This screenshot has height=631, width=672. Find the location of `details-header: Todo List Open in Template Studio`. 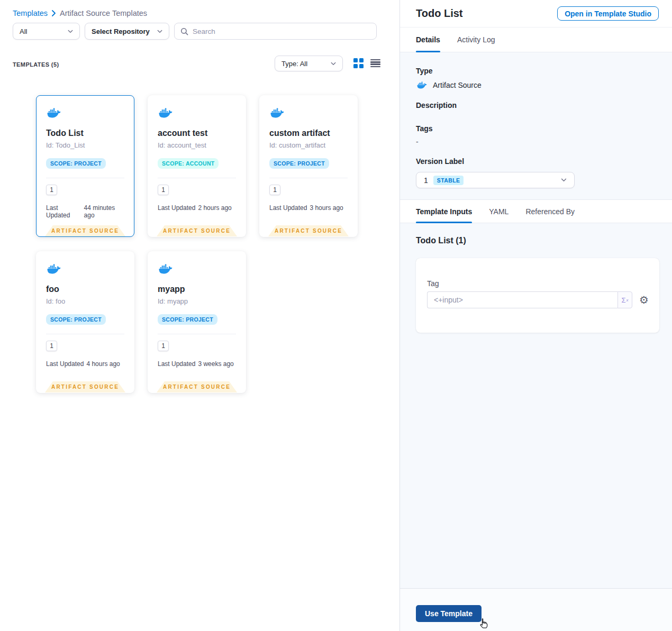

details-header: Todo List Open in Template Studio is located at coordinates (536, 14).